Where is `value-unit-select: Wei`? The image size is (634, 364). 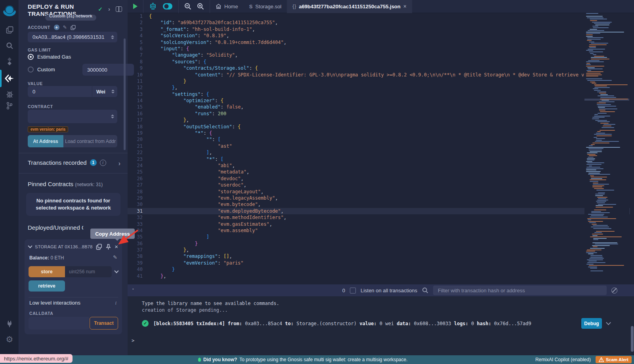
value-unit-select: Wei is located at coordinates (105, 91).